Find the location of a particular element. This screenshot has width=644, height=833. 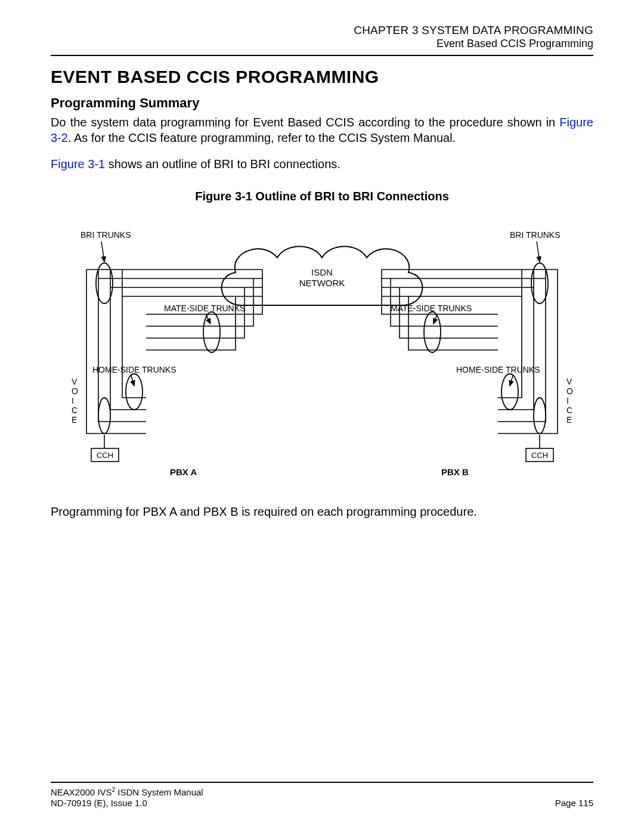

paragraph-2: Figure 3-1 shows an outline of BRI to BR… is located at coordinates (322, 164).